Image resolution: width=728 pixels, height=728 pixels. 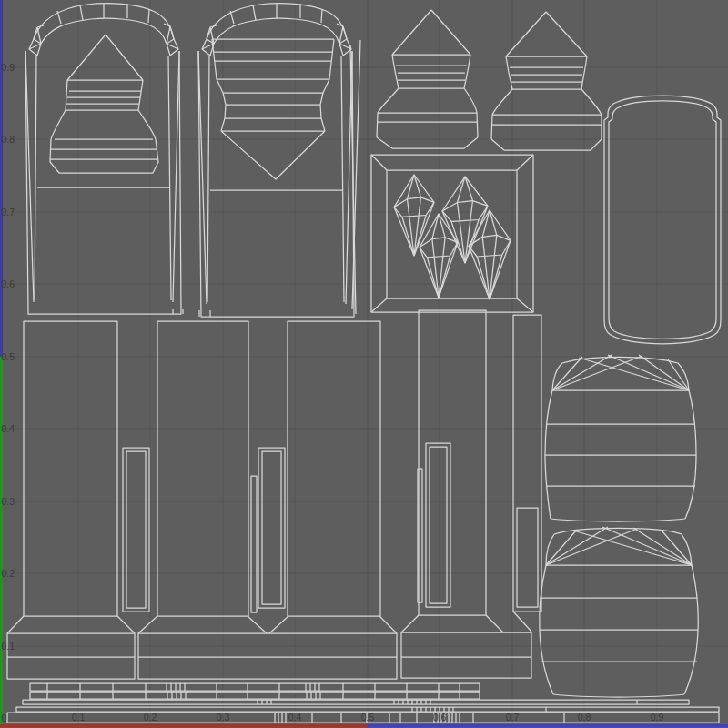 I want to click on uv-shell-tower1-body, so click(x=104, y=182).